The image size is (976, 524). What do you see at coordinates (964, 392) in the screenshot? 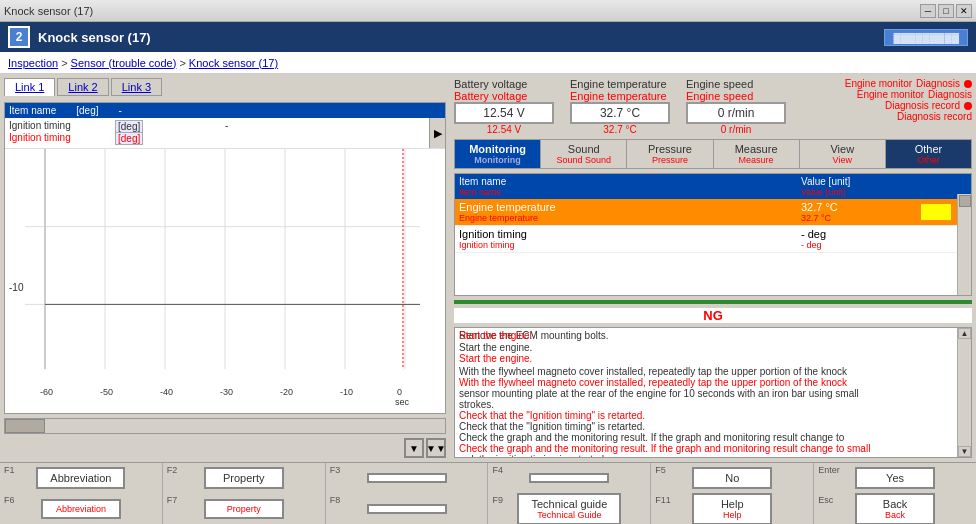
I see `inst-scrollbar: ▲ ▼` at bounding box center [964, 392].